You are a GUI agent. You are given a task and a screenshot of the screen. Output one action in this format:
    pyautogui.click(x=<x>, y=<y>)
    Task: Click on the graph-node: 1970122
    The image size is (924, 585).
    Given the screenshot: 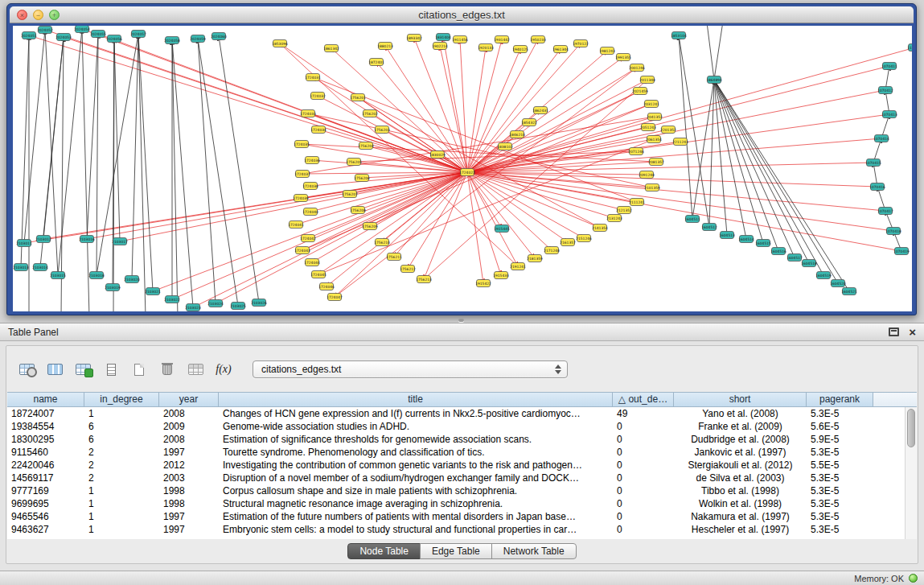 What is the action you would take?
    pyautogui.click(x=581, y=43)
    